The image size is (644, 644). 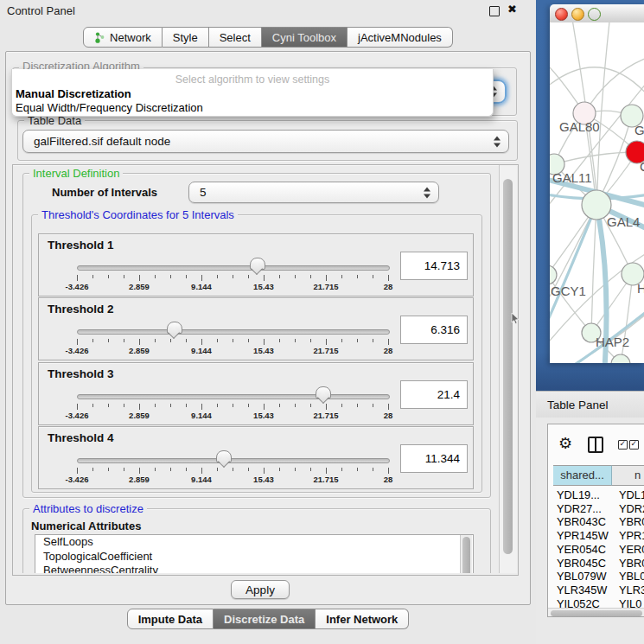 What do you see at coordinates (631, 494) in the screenshot?
I see `table-row-name: YDL1` at bounding box center [631, 494].